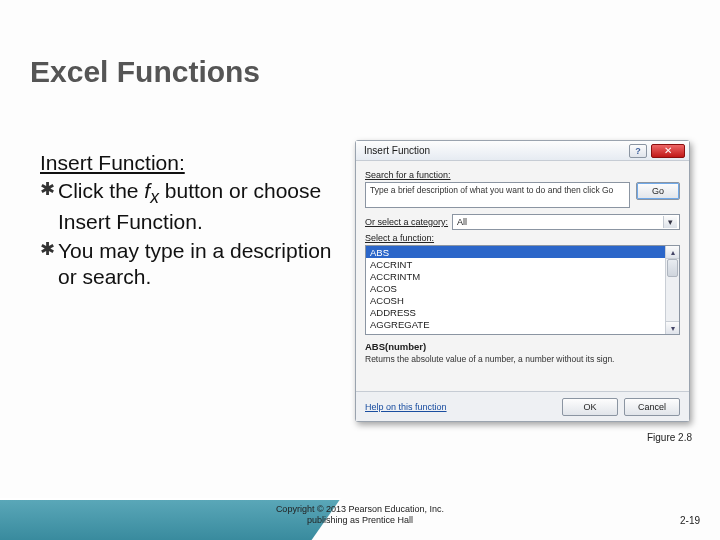 The height and width of the screenshot is (540, 720). I want to click on figure-caption: Figure 2.8, so click(670, 438).